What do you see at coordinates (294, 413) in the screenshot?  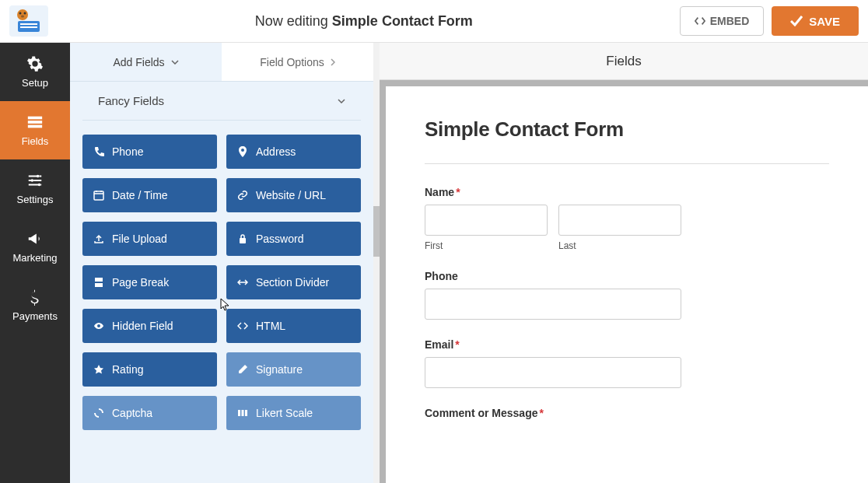 I see `field-likert-scale: Likert Scale` at bounding box center [294, 413].